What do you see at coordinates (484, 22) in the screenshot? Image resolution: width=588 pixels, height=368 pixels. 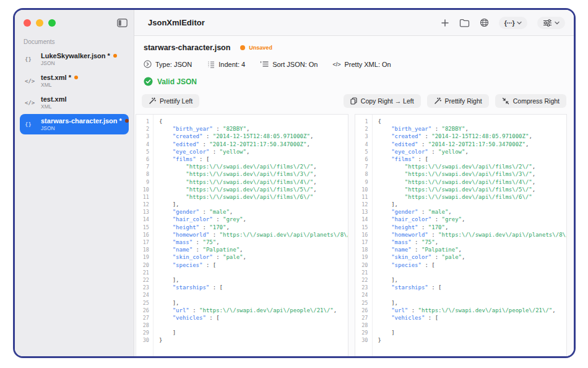 I see `globe-icon` at bounding box center [484, 22].